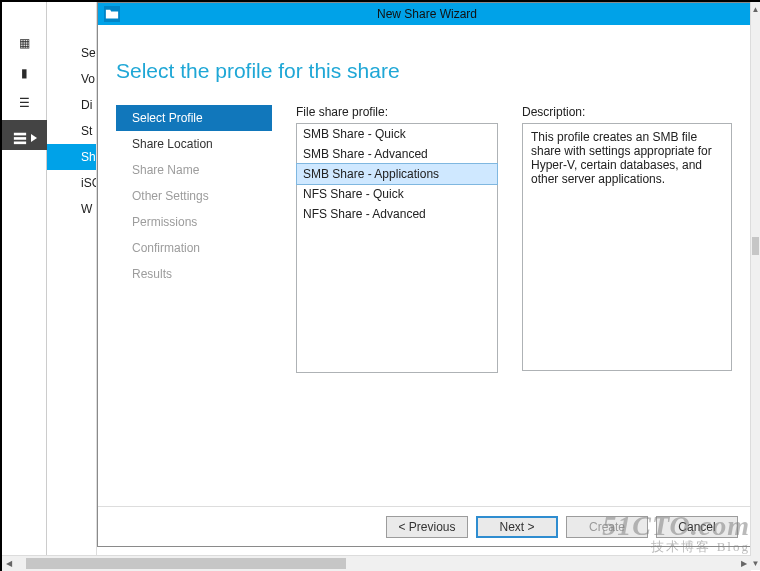  What do you see at coordinates (755, 286) in the screenshot?
I see `window-vertical-scrollbar: ▲ ▼` at bounding box center [755, 286].